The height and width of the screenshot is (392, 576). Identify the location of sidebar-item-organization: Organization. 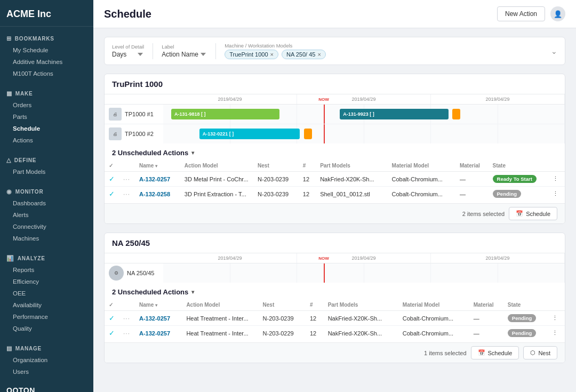
(47, 360).